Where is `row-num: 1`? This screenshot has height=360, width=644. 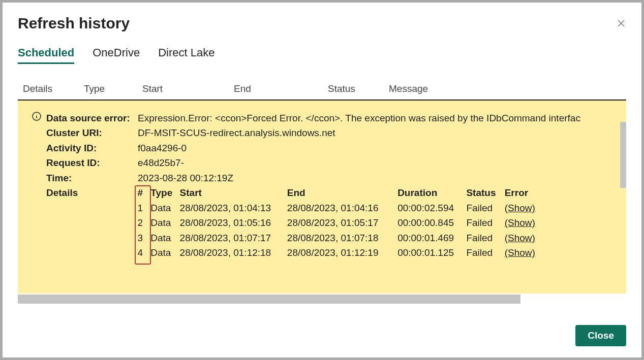
row-num: 1 is located at coordinates (142, 208).